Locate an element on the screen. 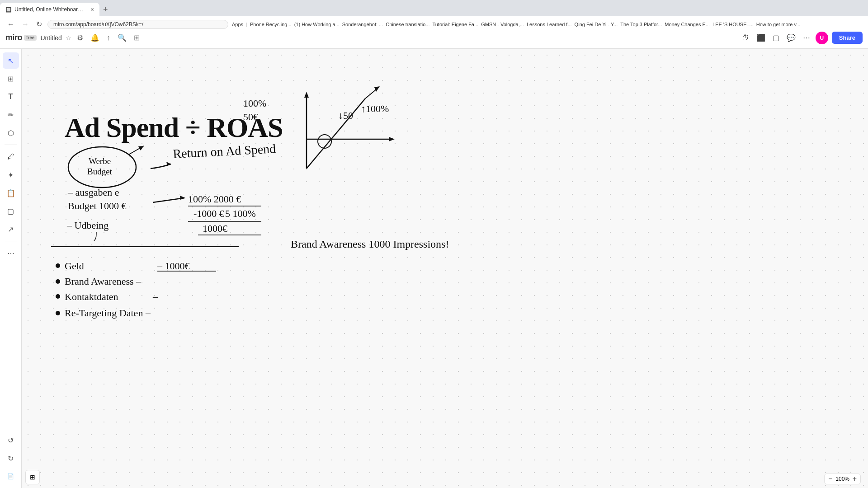 The image size is (868, 488). svg-text: -1000 € is located at coordinates (209, 213).